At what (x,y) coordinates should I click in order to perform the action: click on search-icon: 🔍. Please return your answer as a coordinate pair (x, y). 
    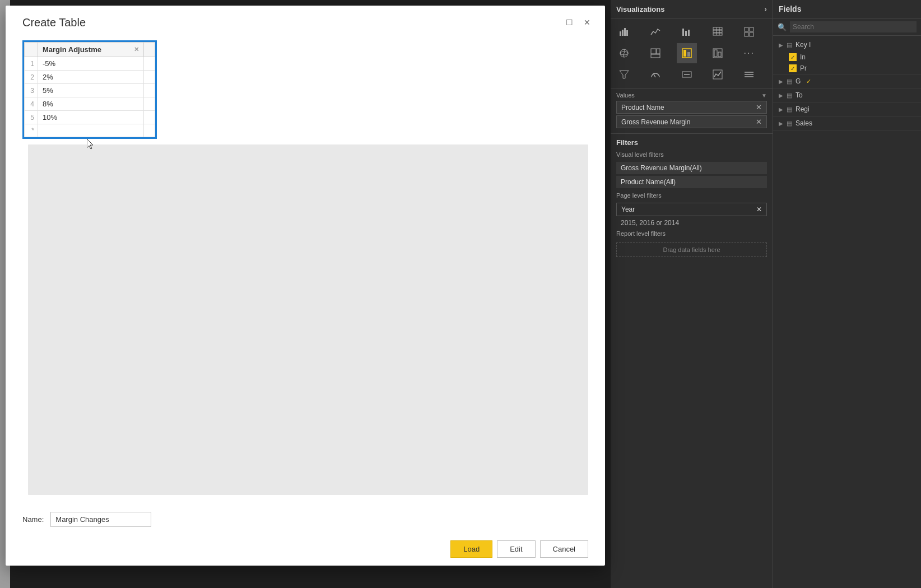
    Looking at the image, I should click on (782, 27).